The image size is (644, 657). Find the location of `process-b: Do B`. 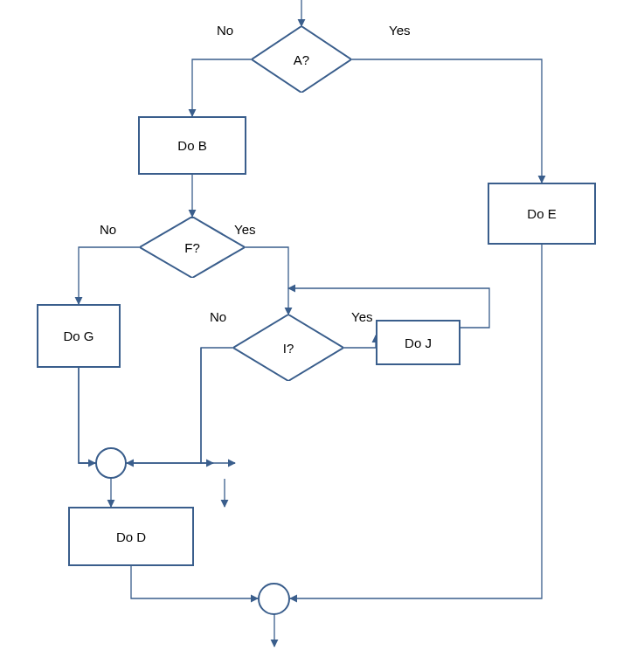

process-b: Do B is located at coordinates (192, 145).